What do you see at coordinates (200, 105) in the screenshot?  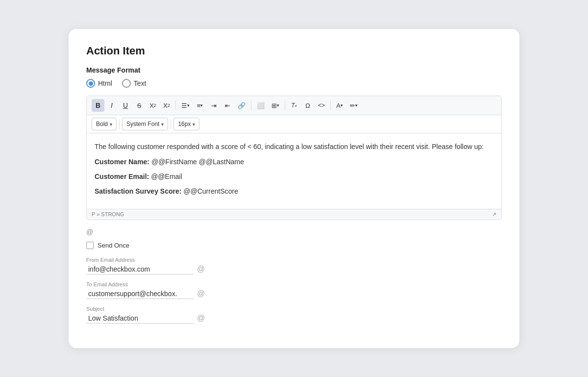 I see `ordered-list-button: ≡▾` at bounding box center [200, 105].